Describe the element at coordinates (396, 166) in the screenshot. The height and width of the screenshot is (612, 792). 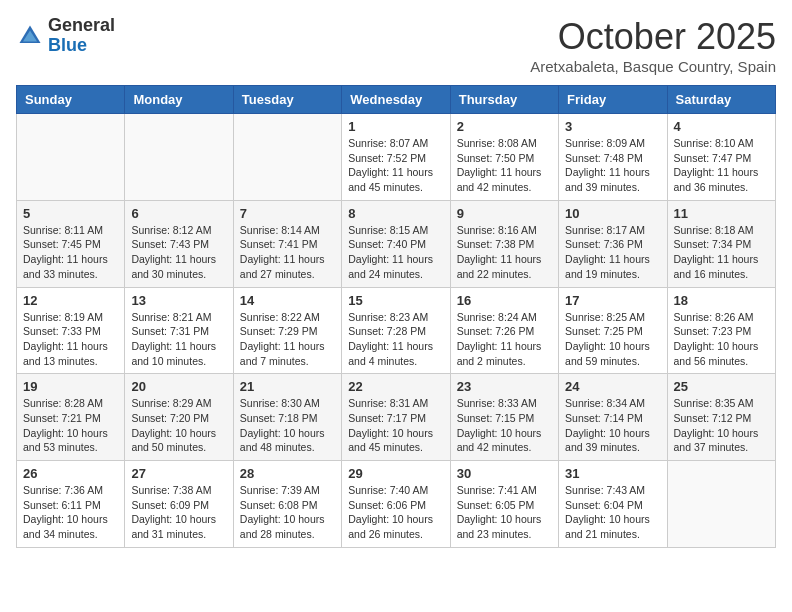
I see `day-info: Sunrise: 8:07 AMSunset: 7:52 PMDaylight:…` at that location.